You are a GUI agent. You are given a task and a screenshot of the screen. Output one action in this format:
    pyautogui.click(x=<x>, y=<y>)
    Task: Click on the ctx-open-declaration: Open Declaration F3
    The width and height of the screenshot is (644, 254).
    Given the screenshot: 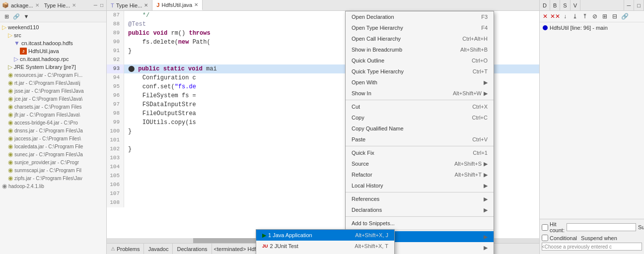 What is the action you would take?
    pyautogui.click(x=420, y=17)
    